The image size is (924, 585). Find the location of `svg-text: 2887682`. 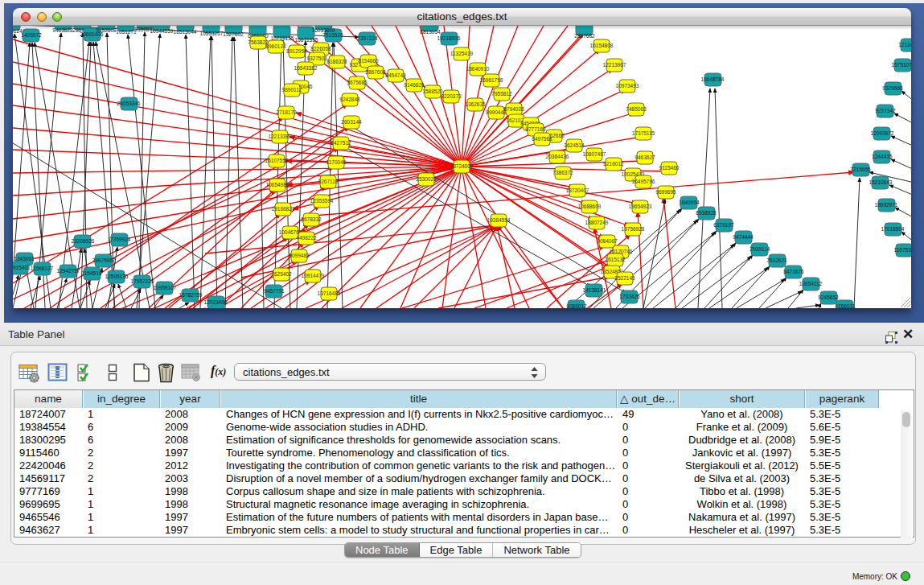

svg-text: 2887682 is located at coordinates (585, 35).